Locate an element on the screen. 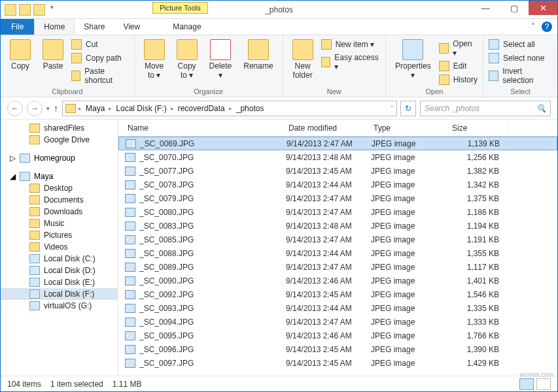 The height and width of the screenshot is (392, 558). homegroup-icon is located at coordinates (25, 158).